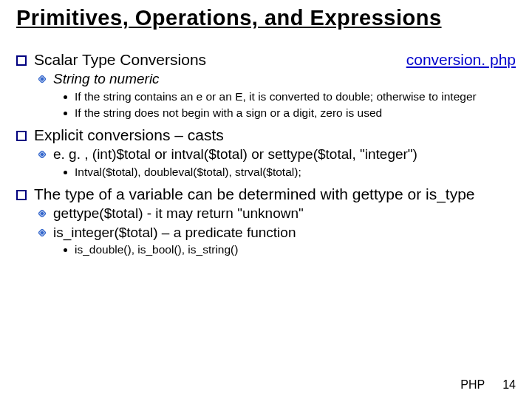 This screenshot has height=399, width=532. What do you see at coordinates (235, 154) in the screenshot?
I see `sub-text: e. g. , (int)$total or intval($total) or…` at bounding box center [235, 154].